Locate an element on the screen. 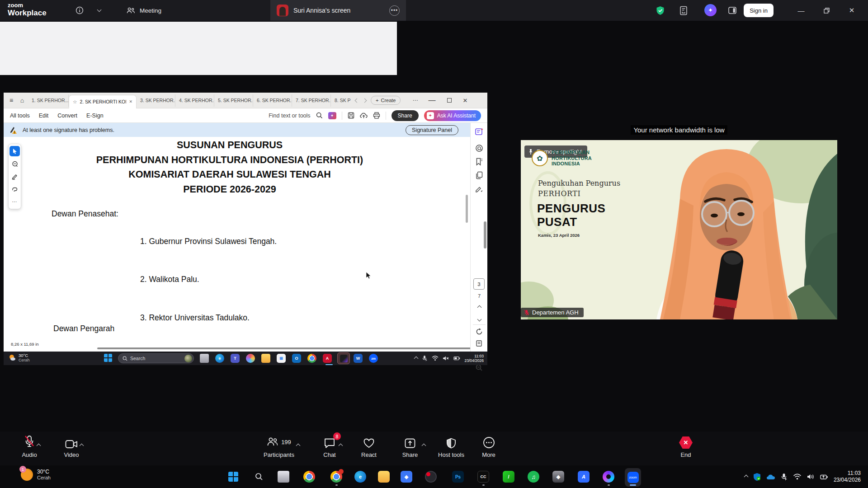 This screenshot has height=488, width=868. ai-companion-icon: ✦ is located at coordinates (711, 10).